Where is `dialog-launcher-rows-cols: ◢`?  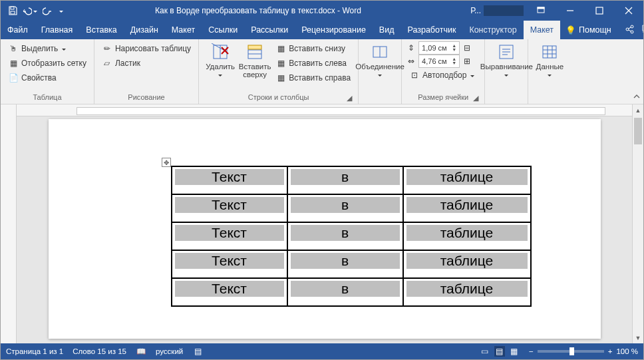 dialog-launcher-rows-cols: ◢ is located at coordinates (349, 98).